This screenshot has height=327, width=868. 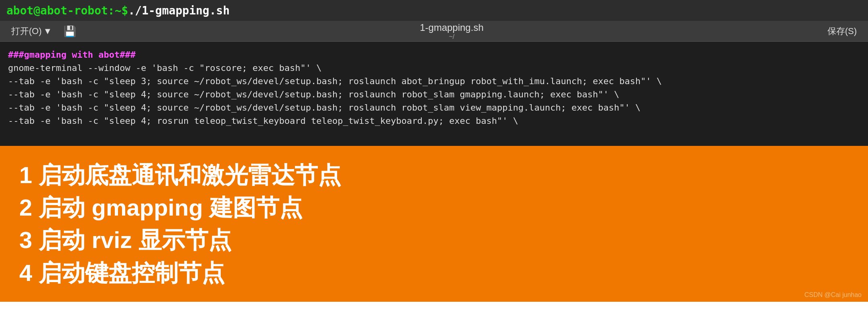 I want to click on code-line-5: --tab -e 'bash -c "sleep 4; rosrun teleo…, so click(x=434, y=121).